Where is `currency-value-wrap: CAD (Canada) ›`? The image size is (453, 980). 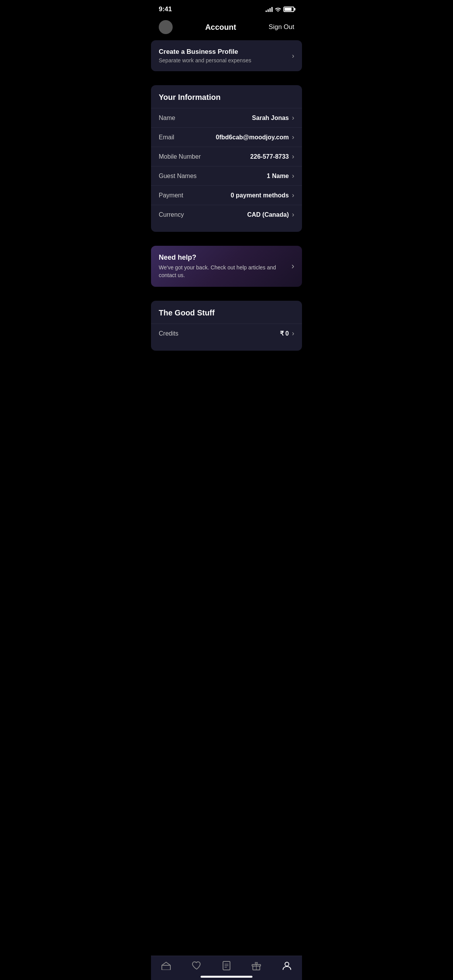 currency-value-wrap: CAD (Canada) › is located at coordinates (271, 214).